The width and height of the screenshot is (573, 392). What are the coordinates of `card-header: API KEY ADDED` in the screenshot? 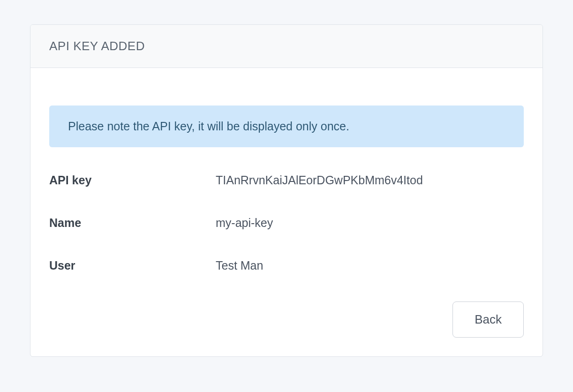 It's located at (286, 46).